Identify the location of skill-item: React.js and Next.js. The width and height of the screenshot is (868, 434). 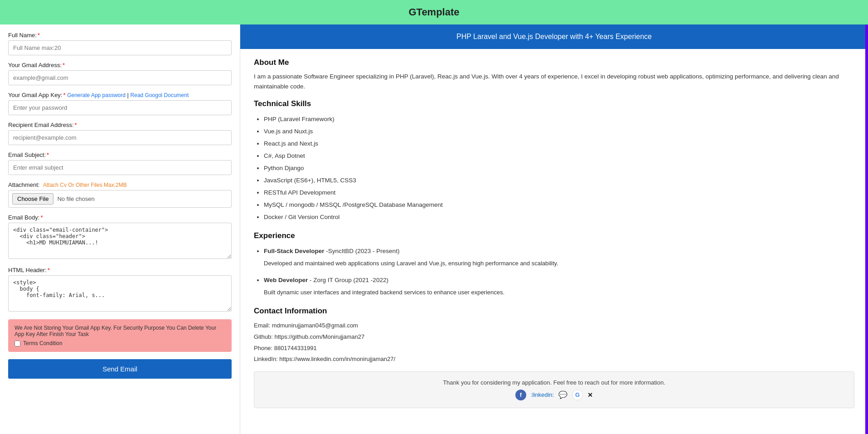
(559, 143).